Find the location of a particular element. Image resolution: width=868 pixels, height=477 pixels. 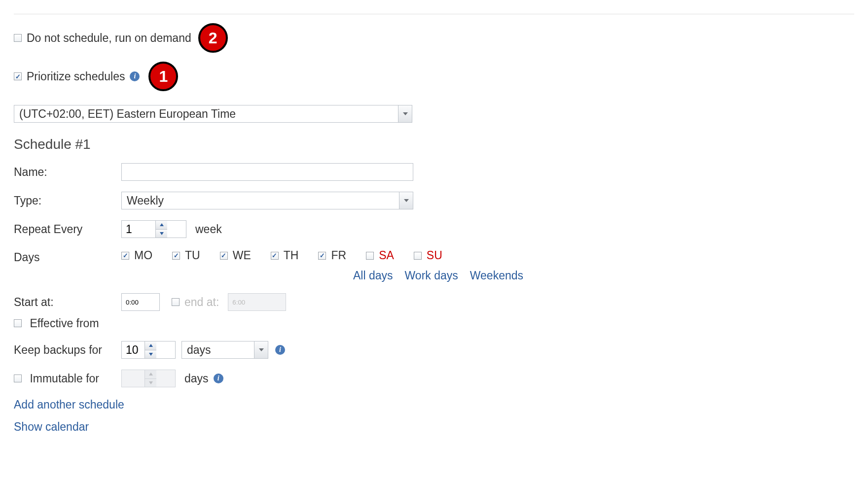

days-row: MOTUWETHFRSASU is located at coordinates (323, 255).